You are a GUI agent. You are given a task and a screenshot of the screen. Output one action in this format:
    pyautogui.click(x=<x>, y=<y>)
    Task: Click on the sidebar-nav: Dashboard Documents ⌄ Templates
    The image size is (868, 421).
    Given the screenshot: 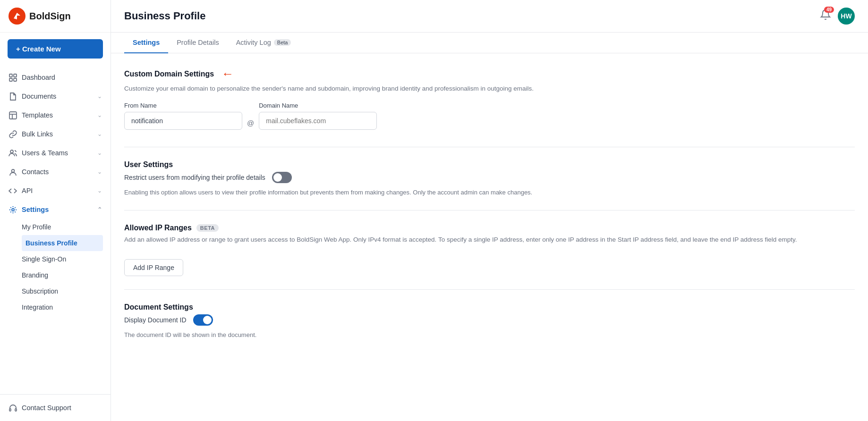 What is the action you would take?
    pyautogui.click(x=55, y=229)
    